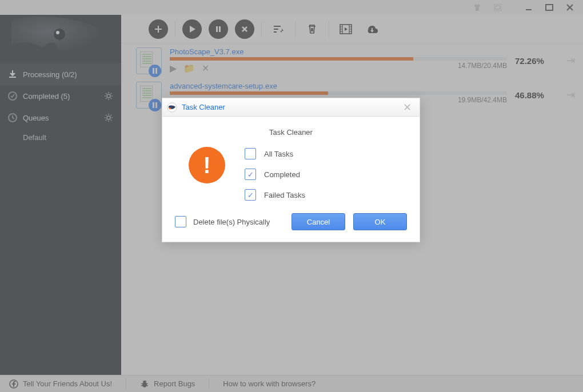  I want to click on dialog-close-icon: ✕, so click(407, 107).